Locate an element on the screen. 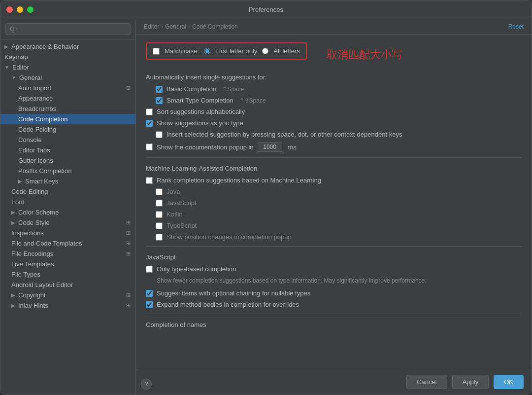 The image size is (532, 395). basic-completion-checkbox is located at coordinates (159, 89).